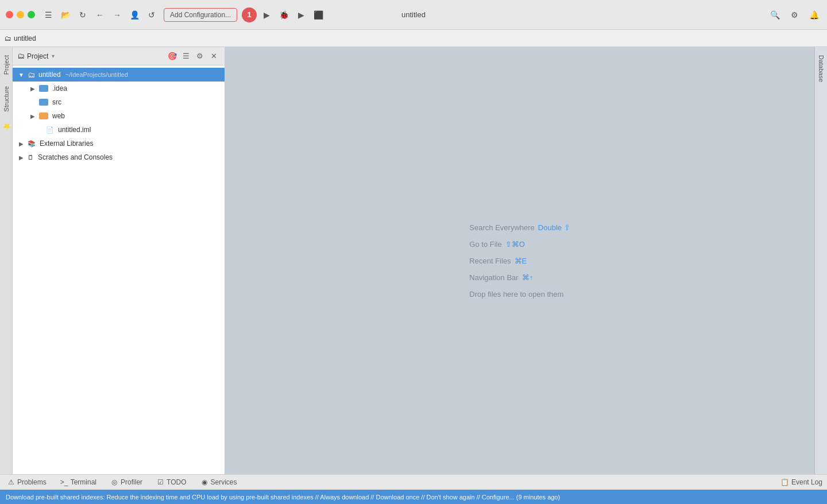 Image resolution: width=827 pixels, height=504 pixels. What do you see at coordinates (519, 261) in the screenshot?
I see `hint-recent-files: Recent Files ⌘E` at bounding box center [519, 261].